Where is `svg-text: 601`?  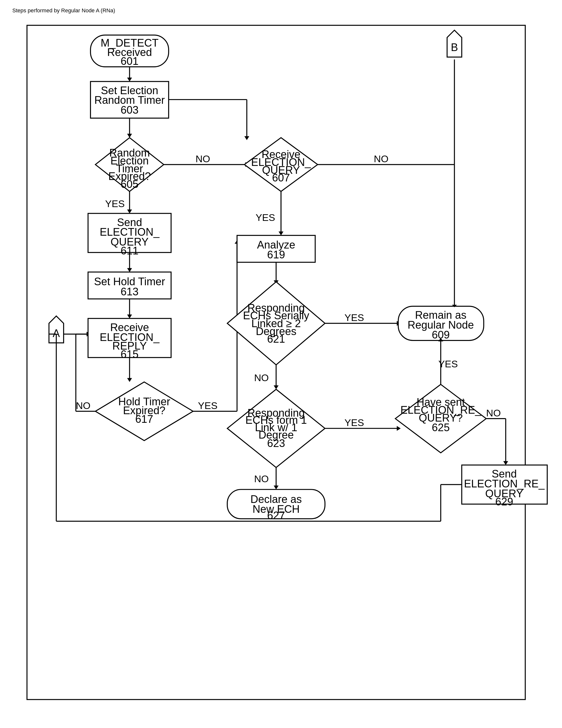 svg-text: 601 is located at coordinates (130, 61).